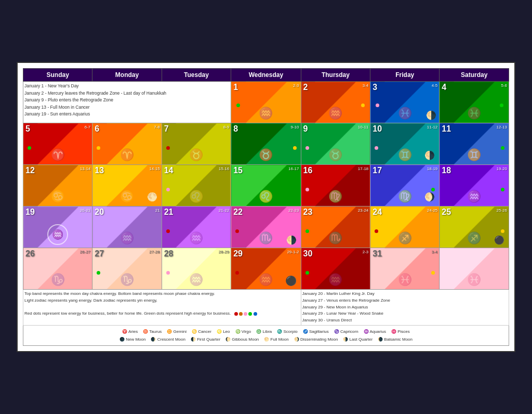 This screenshot has height=414, width=532. What do you see at coordinates (266, 113) in the screenshot?
I see `zodiac-1: ♒` at bounding box center [266, 113].